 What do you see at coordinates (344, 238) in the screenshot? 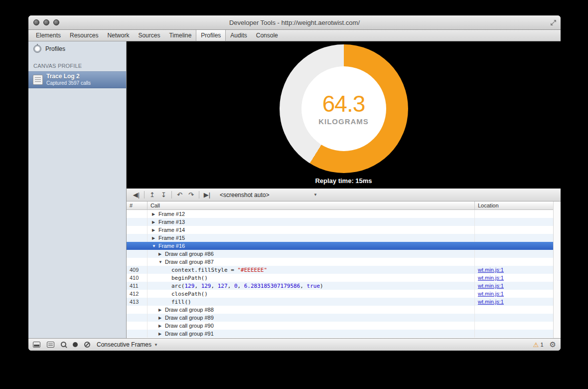
I see `table-row: ▶Frame #15` at bounding box center [344, 238].